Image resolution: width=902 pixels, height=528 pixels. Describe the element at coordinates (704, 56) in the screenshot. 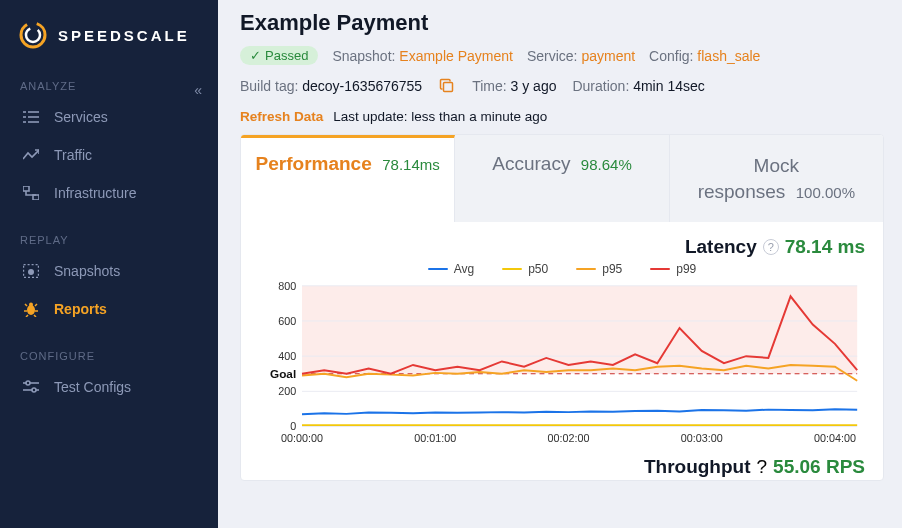

I see `config-field: Config: flash_sale` at that location.